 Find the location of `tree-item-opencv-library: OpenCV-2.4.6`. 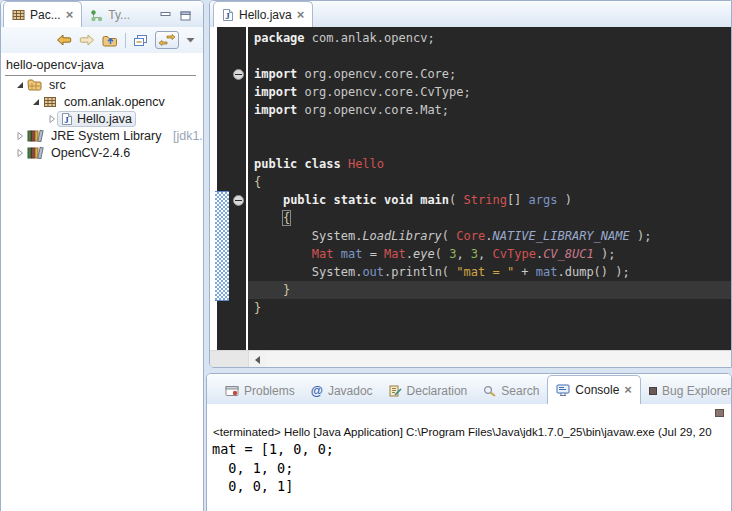

tree-item-opencv-library: OpenCV-2.4.6 is located at coordinates (104, 152).